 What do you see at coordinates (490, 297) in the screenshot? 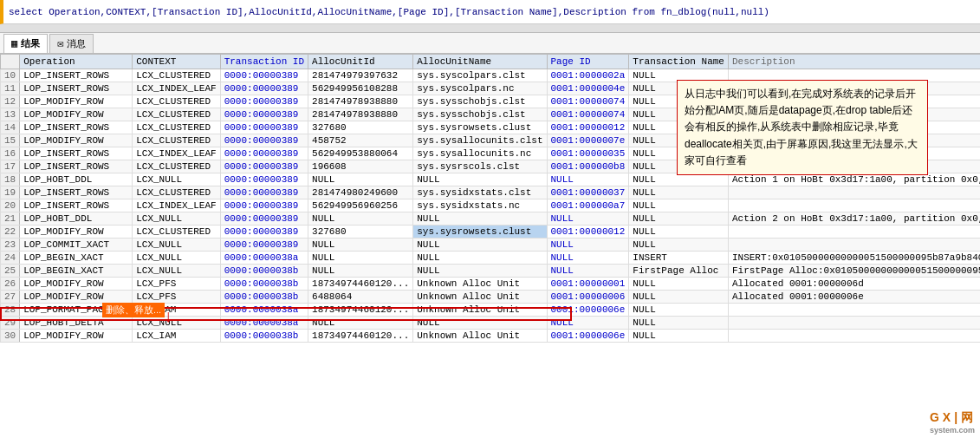
I see `table-row: 27LOP_MODIFY_ROWLCX_PFS0000:0000038b6488…` at bounding box center [490, 297].